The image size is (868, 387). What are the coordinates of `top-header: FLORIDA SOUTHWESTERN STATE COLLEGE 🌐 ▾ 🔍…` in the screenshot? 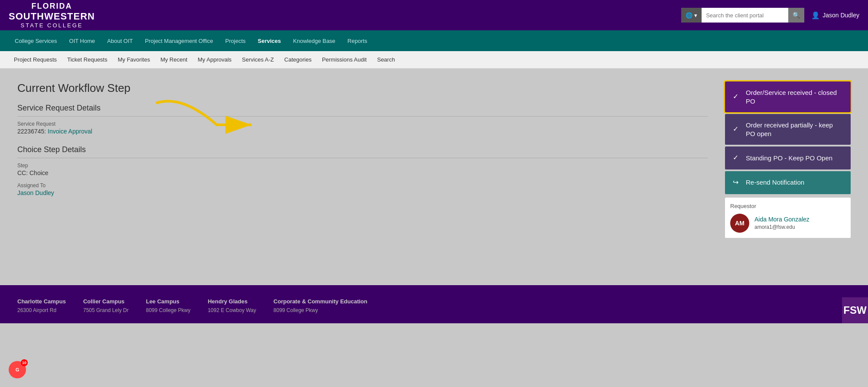 It's located at (434, 15).